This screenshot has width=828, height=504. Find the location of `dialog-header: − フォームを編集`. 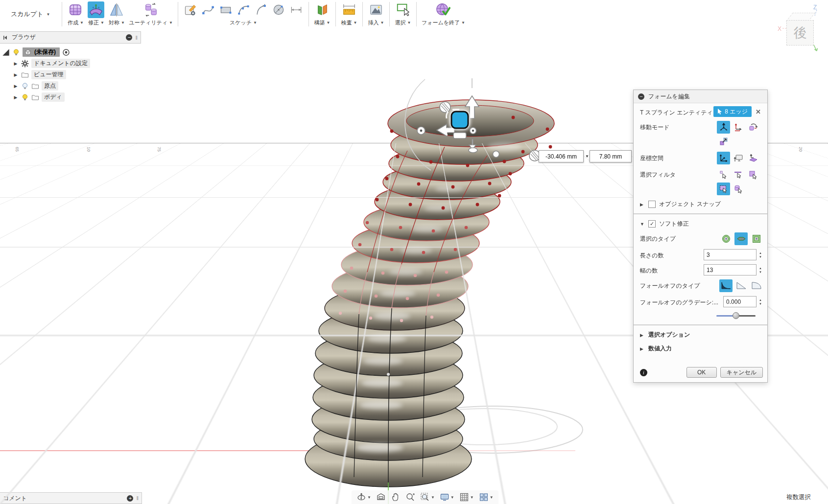

dialog-header: − フォームを編集 is located at coordinates (700, 97).